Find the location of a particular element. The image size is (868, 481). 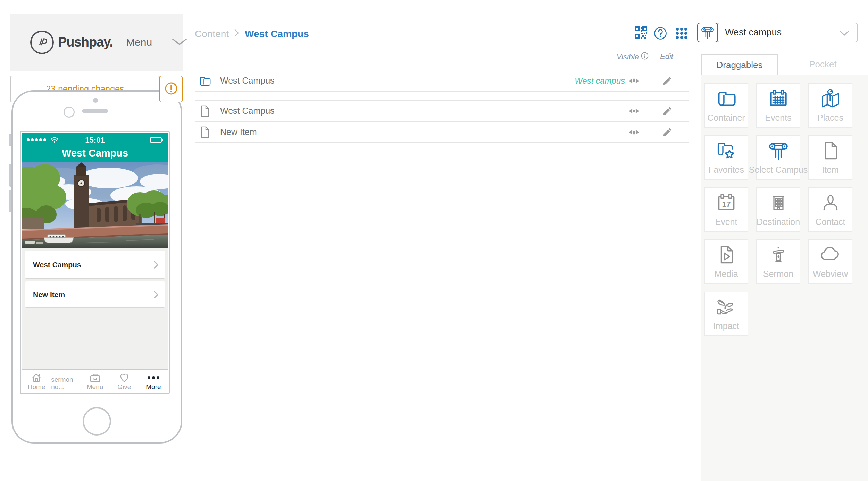

tab-more: More is located at coordinates (153, 381).